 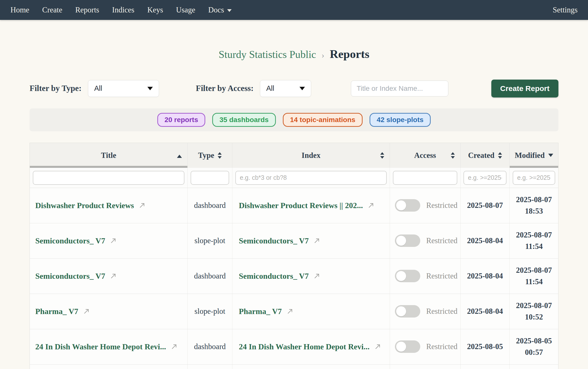 I want to click on modified-time: 11:54, so click(x=534, y=282).